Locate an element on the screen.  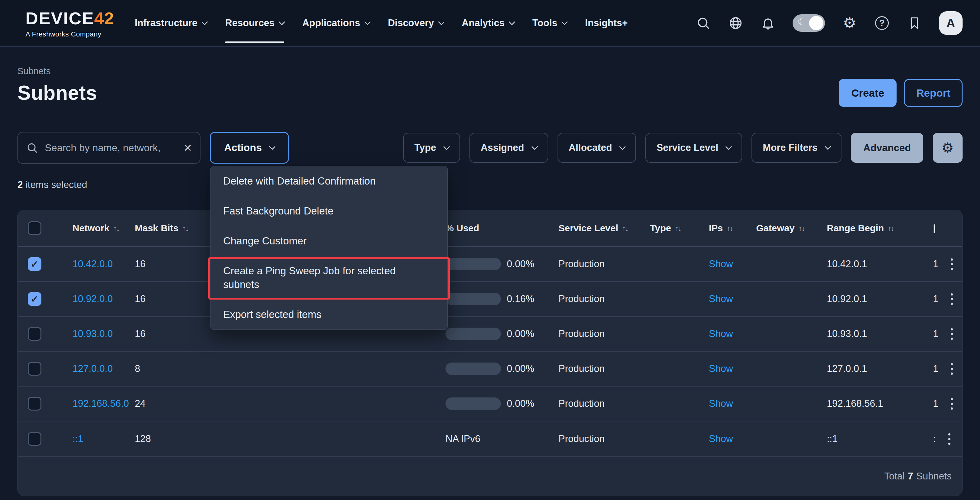
nav-item-insights+: Insights+ is located at coordinates (606, 23).